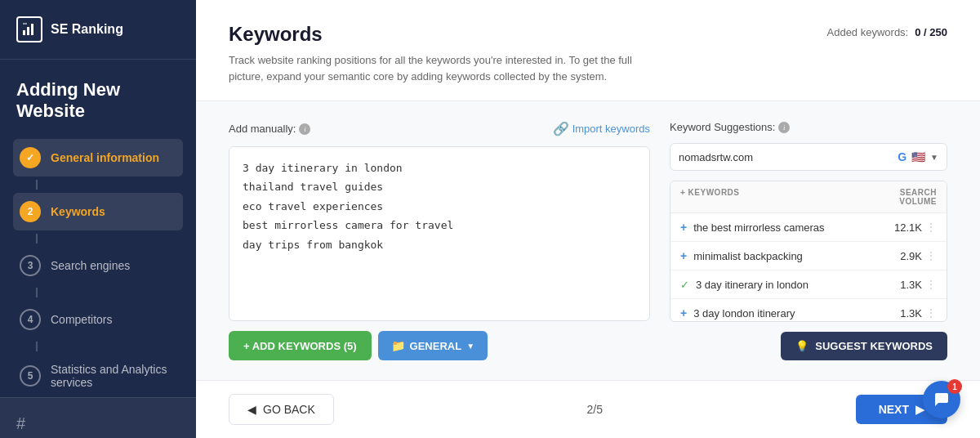  What do you see at coordinates (684, 227) in the screenshot?
I see `add-row-icon-1: +` at bounding box center [684, 227].